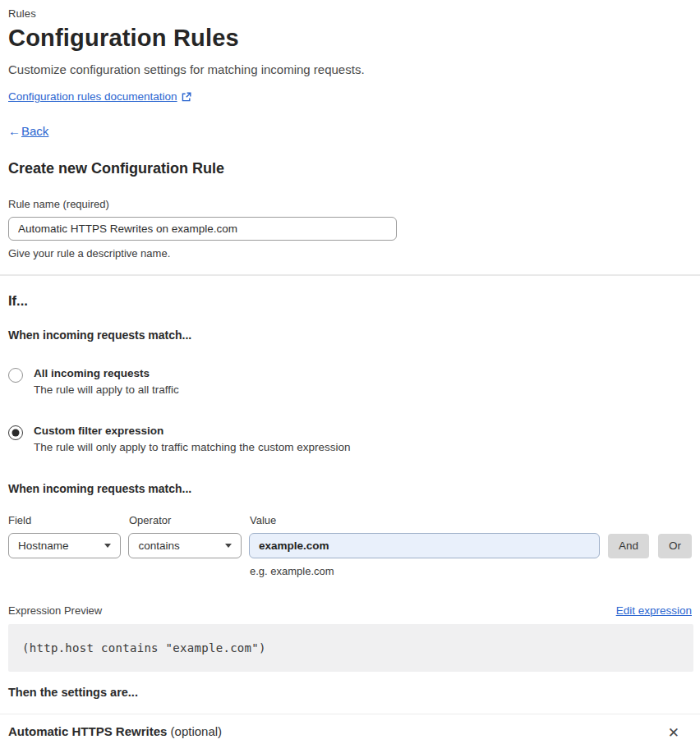 The width and height of the screenshot is (700, 744). I want to click on back-link: ←Back, so click(350, 131).